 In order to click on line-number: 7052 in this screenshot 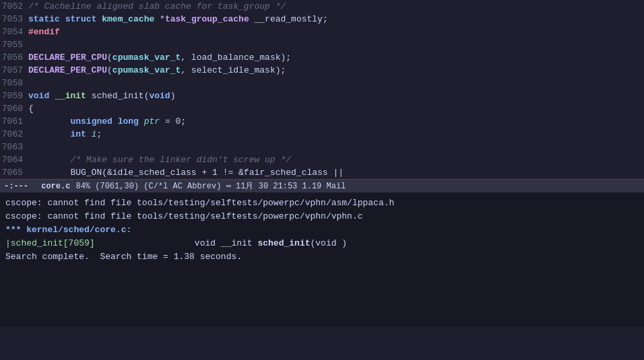, I will do `click(14, 7)`.